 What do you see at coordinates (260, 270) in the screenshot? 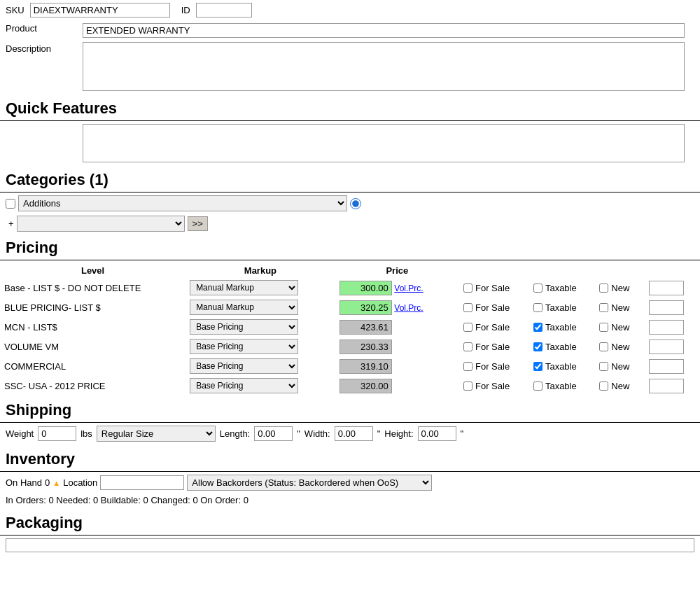
I see `pricing-col-markup: Markup` at bounding box center [260, 270].